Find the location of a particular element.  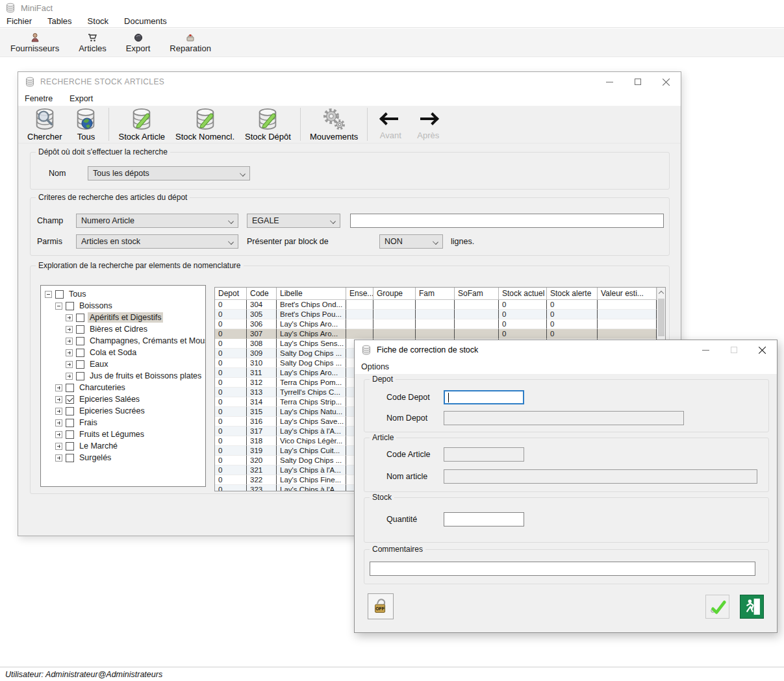

tree-item: Le Marché is located at coordinates (123, 446).